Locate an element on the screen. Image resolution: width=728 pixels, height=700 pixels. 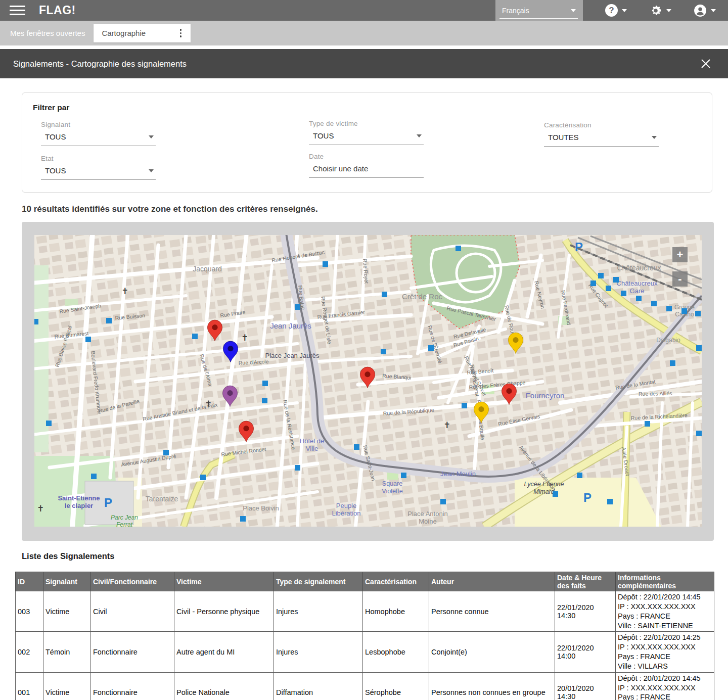
results-count-text: 10 résultats identifiés sur votre zone e… is located at coordinates (364, 209).